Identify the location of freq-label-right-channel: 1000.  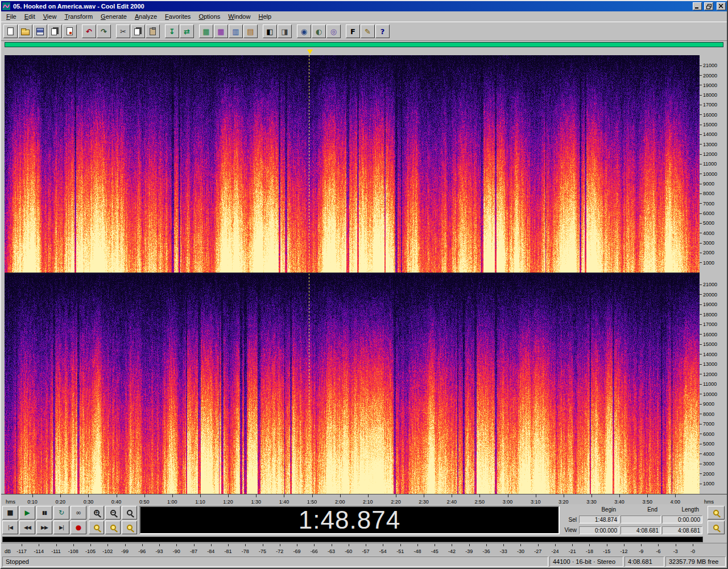
(707, 484).